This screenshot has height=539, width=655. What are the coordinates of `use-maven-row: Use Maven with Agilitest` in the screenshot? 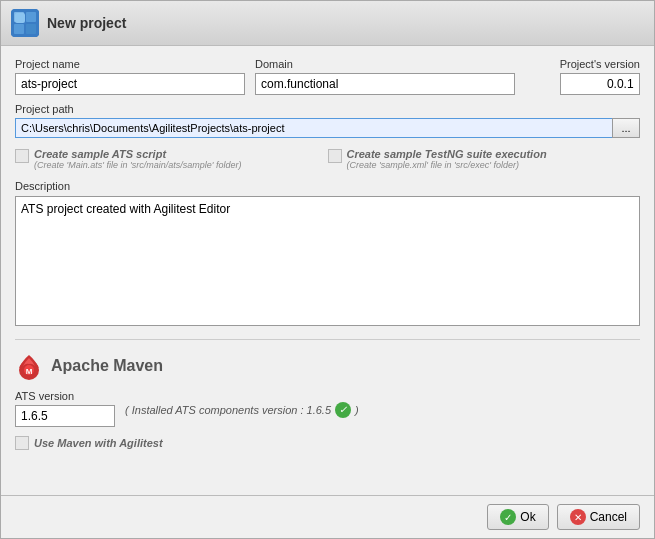 It's located at (328, 442).